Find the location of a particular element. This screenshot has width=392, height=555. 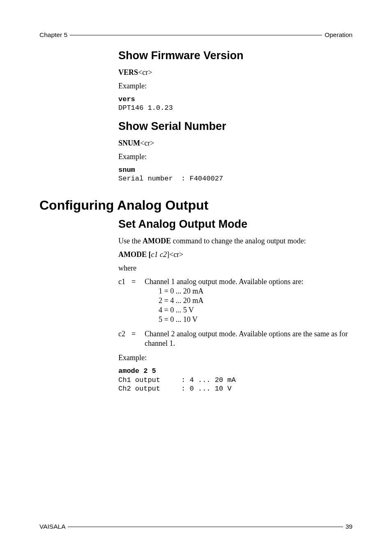

cmd-vers-bold: VERS is located at coordinates (128, 72).